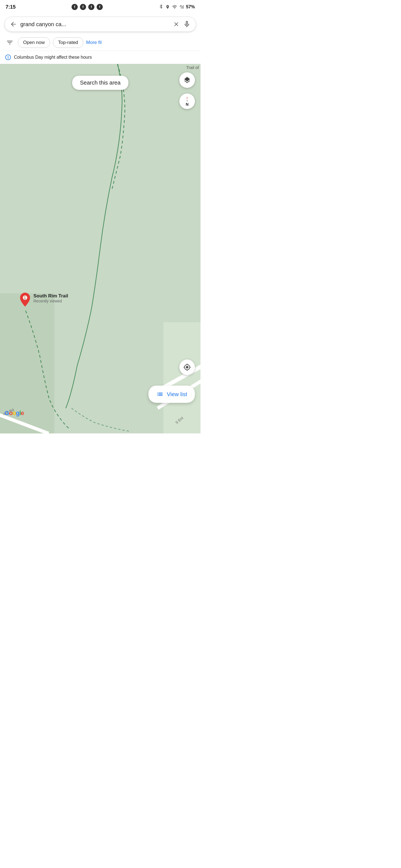 This screenshot has height=868, width=401. Describe the element at coordinates (91, 7) in the screenshot. I see `fb-icon-3: f` at that location.